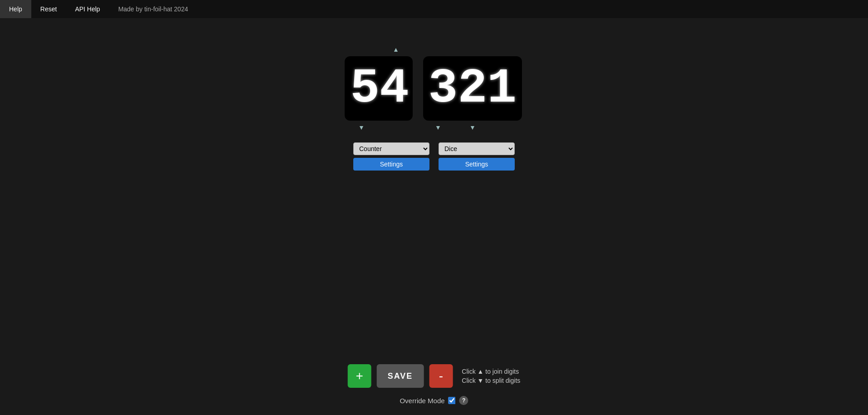 The image size is (868, 415). I want to click on hint-split: Click ▼ to split digits, so click(491, 381).